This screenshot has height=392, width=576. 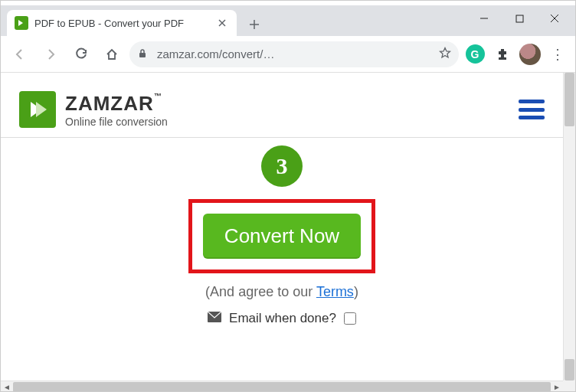 What do you see at coordinates (7, 387) in the screenshot?
I see `scroll-left-arrow: ◄` at bounding box center [7, 387].